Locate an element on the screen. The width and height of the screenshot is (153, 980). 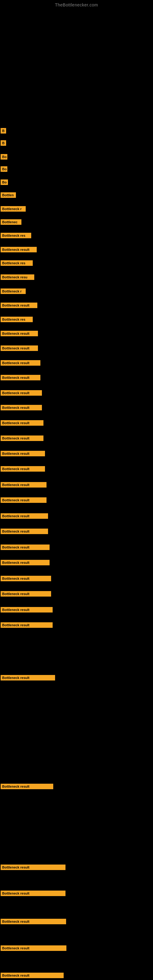
bottleneck-item: Bottlen is located at coordinates (8, 196).